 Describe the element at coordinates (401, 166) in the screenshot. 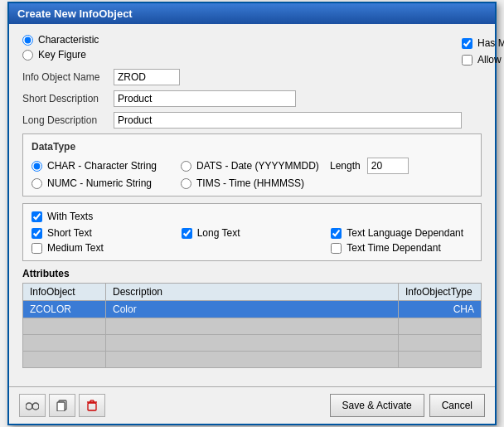

I see `length-row: Length` at that location.